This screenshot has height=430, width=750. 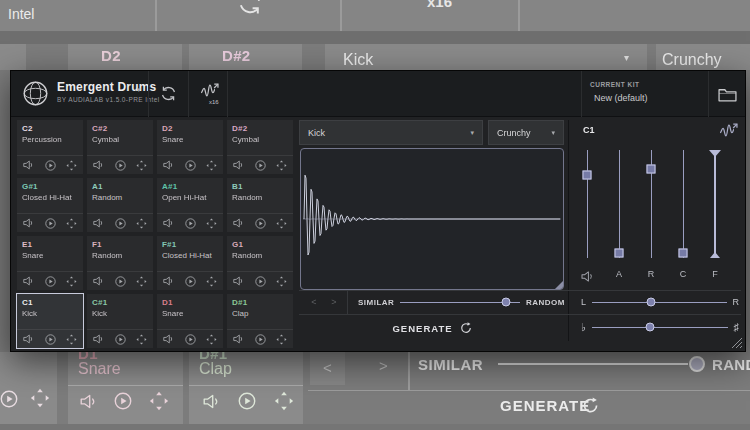 I want to click on c-slider, so click(x=683, y=204).